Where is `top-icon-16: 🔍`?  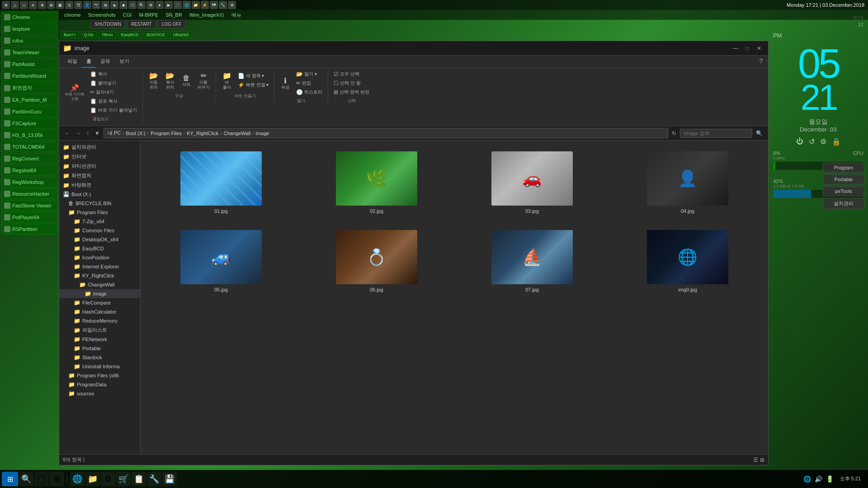 top-icon-16: 🔍 is located at coordinates (142, 5).